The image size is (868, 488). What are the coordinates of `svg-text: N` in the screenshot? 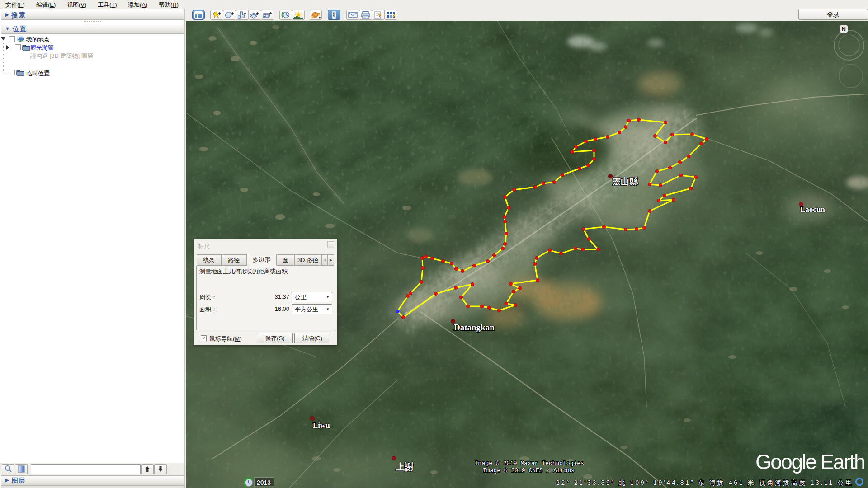 It's located at (844, 29).